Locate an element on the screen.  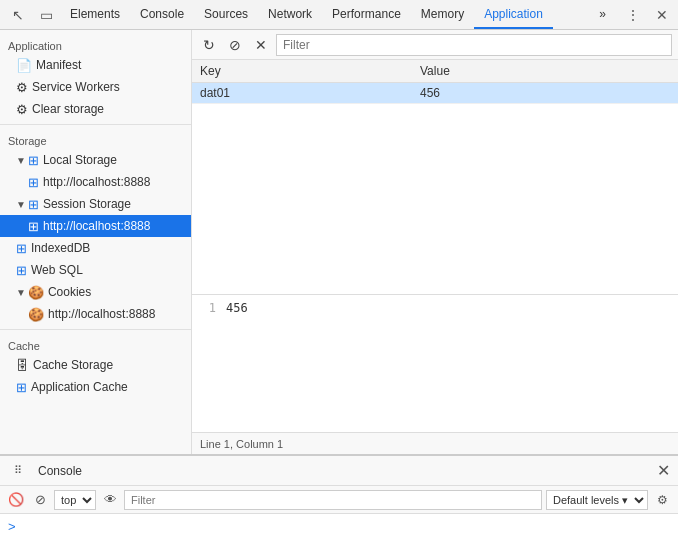
sidebar-item-cookies-label: Cookies is located at coordinates (70, 292).